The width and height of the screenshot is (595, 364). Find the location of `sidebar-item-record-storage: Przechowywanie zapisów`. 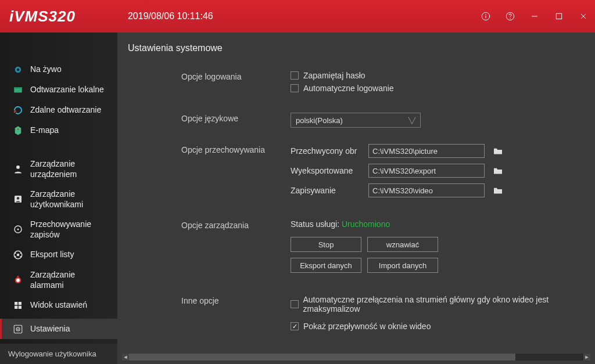

sidebar-item-record-storage: Przechowywanie zapisów is located at coordinates (59, 229).